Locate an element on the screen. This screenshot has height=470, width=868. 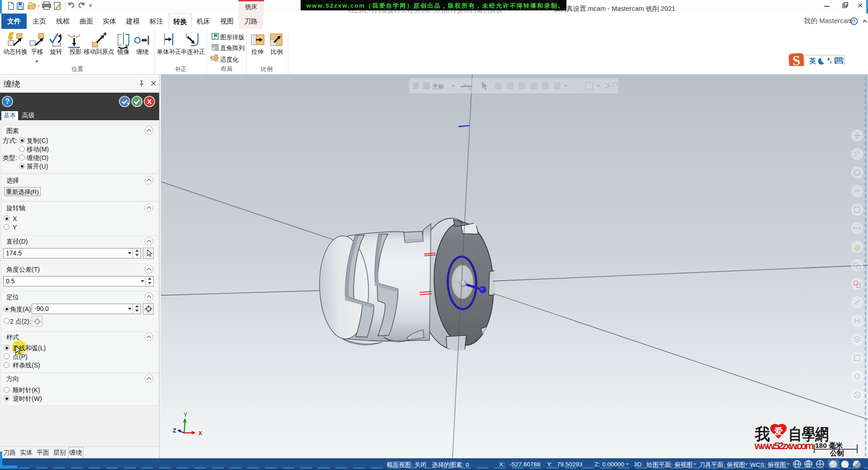
svg-text: Z is located at coordinates (175, 430).